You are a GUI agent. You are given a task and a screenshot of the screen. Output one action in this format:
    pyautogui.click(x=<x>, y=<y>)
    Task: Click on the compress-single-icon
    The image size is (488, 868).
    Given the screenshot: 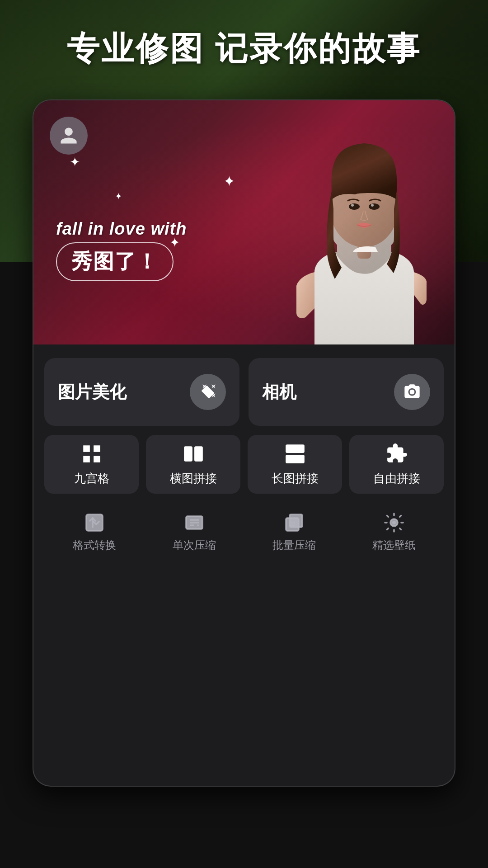 What is the action you would take?
    pyautogui.click(x=194, y=523)
    